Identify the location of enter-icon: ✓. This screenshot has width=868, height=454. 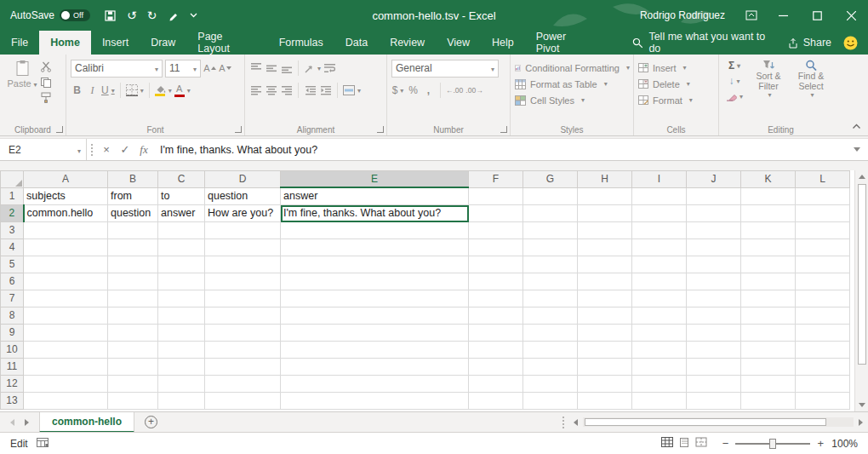
(125, 150).